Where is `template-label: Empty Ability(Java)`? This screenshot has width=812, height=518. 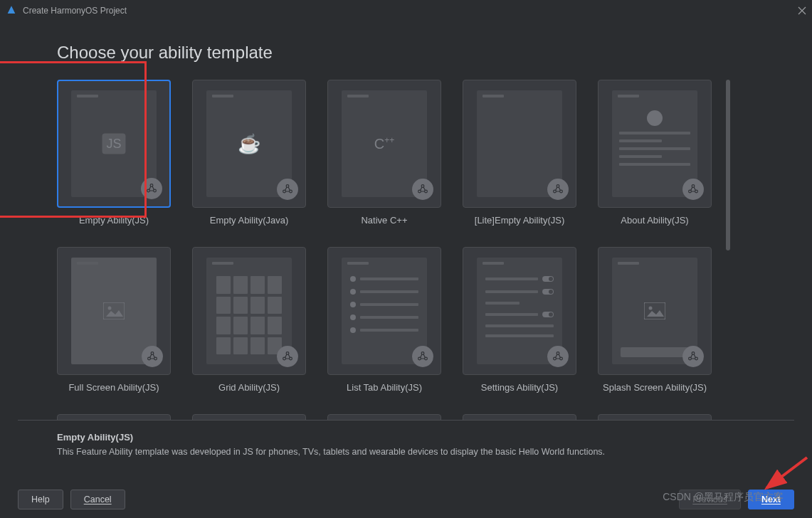 template-label: Empty Ability(Java) is located at coordinates (249, 221).